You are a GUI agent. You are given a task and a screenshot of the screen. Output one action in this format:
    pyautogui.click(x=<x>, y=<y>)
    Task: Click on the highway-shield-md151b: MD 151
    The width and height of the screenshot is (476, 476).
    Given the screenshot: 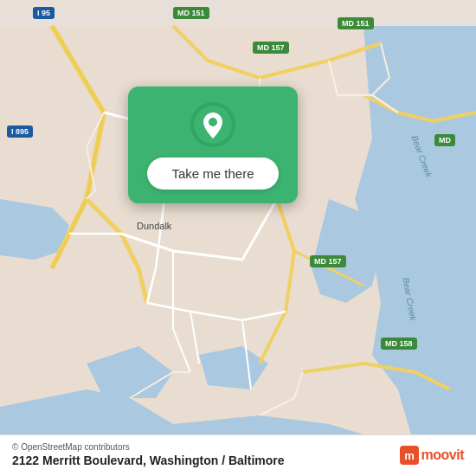 What is the action you would take?
    pyautogui.click(x=356, y=23)
    